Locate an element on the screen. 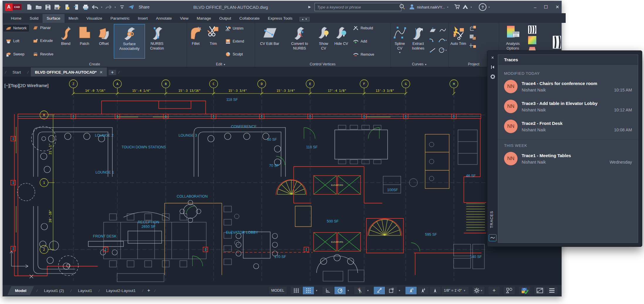  open-folder-icon is located at coordinates (39, 7).